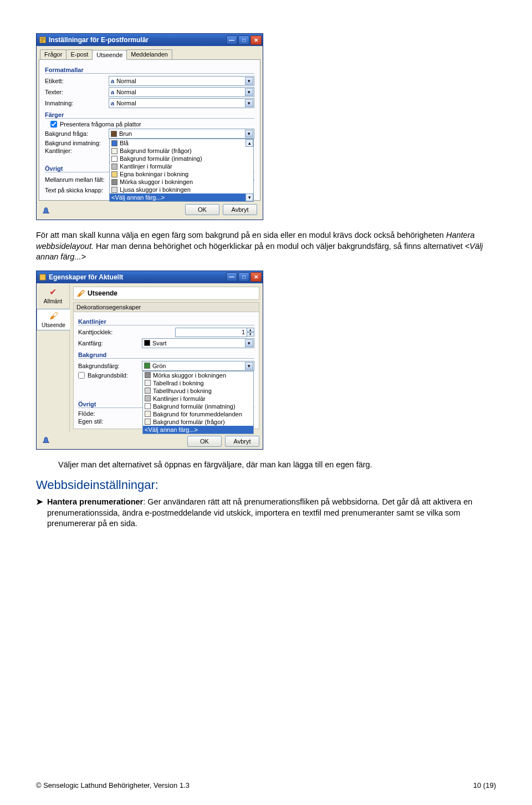  What do you see at coordinates (249, 143) in the screenshot?
I see `scroll-up-button: ▴` at bounding box center [249, 143].